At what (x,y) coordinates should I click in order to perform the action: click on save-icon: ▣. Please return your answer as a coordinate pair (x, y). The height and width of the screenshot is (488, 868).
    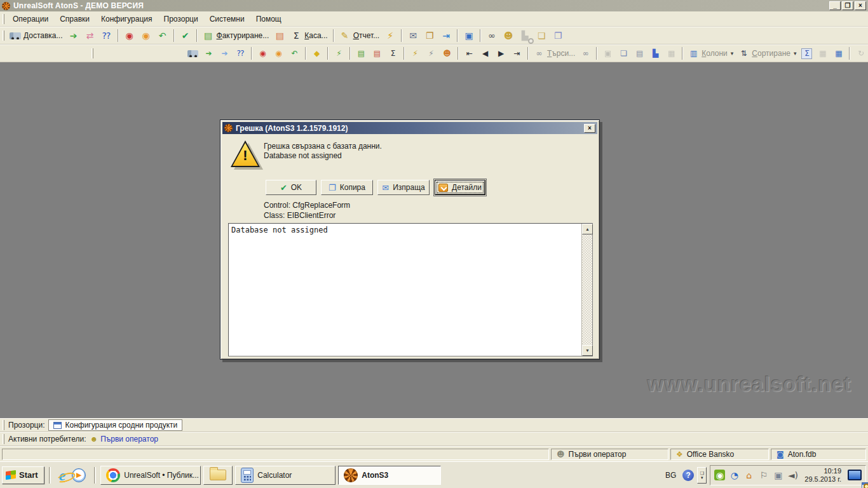
    Looking at the image, I should click on (607, 53).